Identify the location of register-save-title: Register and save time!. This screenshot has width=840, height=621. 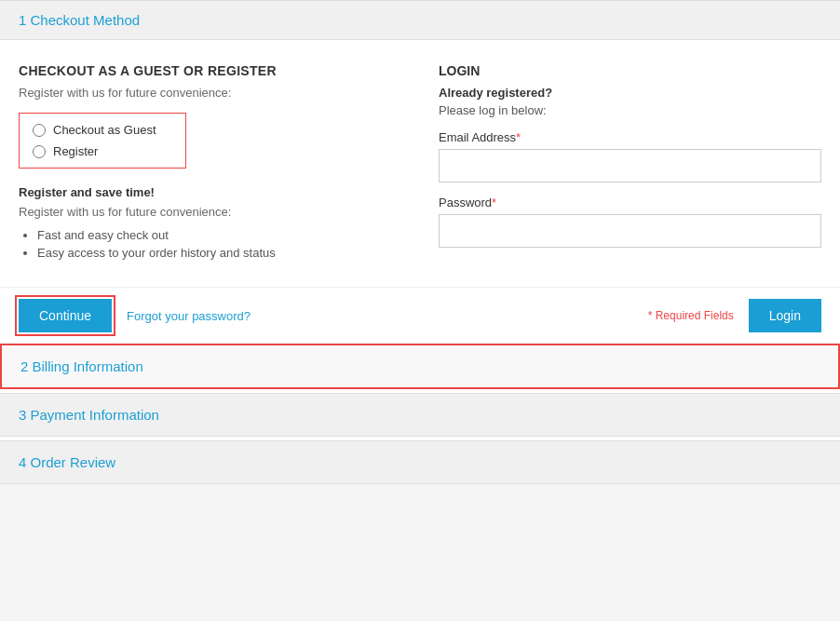
(210, 192).